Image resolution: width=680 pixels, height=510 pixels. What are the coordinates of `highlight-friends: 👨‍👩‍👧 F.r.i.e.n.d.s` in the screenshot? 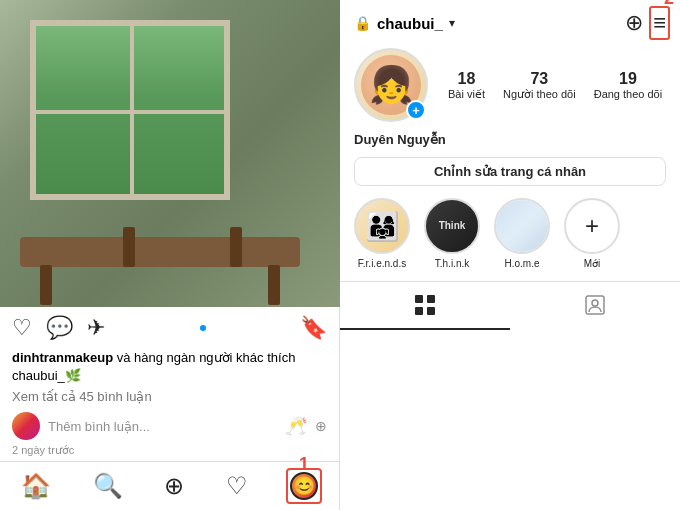 It's located at (382, 234).